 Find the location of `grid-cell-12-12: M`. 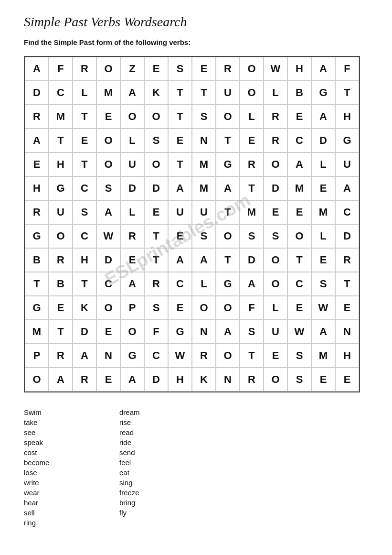

grid-cell-12-12: M is located at coordinates (323, 356).